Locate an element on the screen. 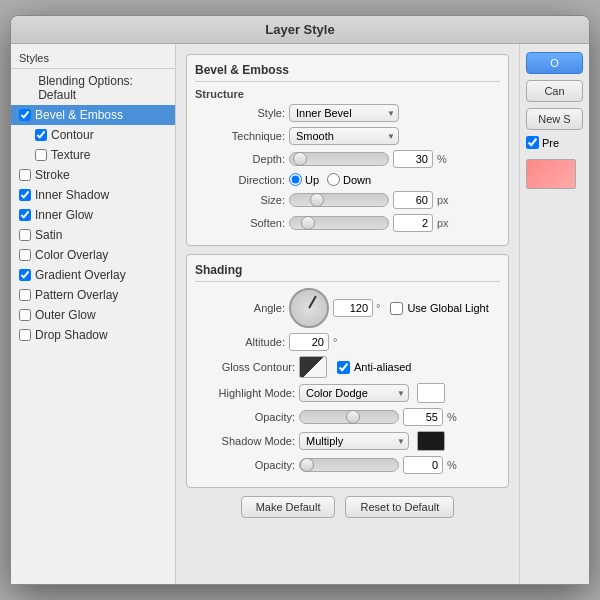  sidebar-checkbox-outer-glow is located at coordinates (25, 315).